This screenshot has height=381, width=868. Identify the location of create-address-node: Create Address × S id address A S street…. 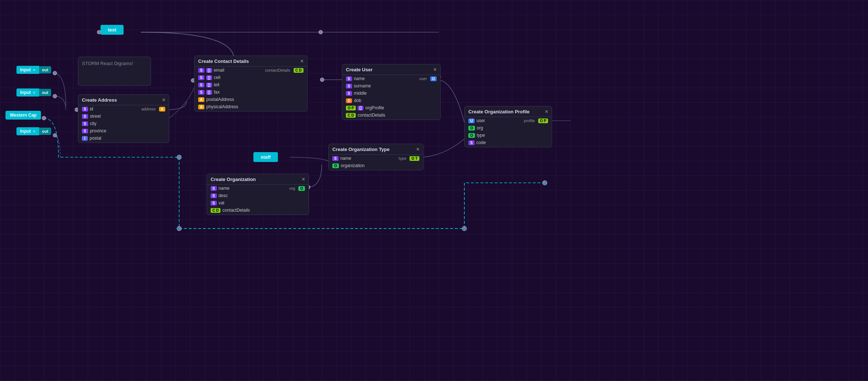
(124, 118).